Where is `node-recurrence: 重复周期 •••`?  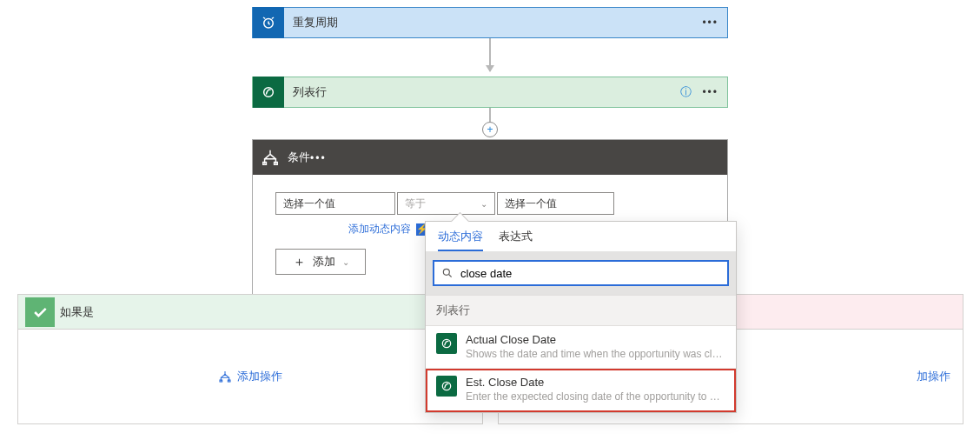 node-recurrence: 重复周期 ••• is located at coordinates (490, 23).